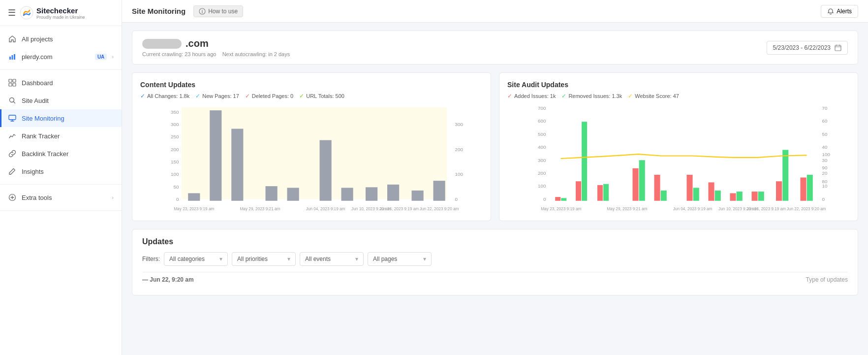  Describe the element at coordinates (385, 259) in the screenshot. I see `pages-value: All pages` at that location.